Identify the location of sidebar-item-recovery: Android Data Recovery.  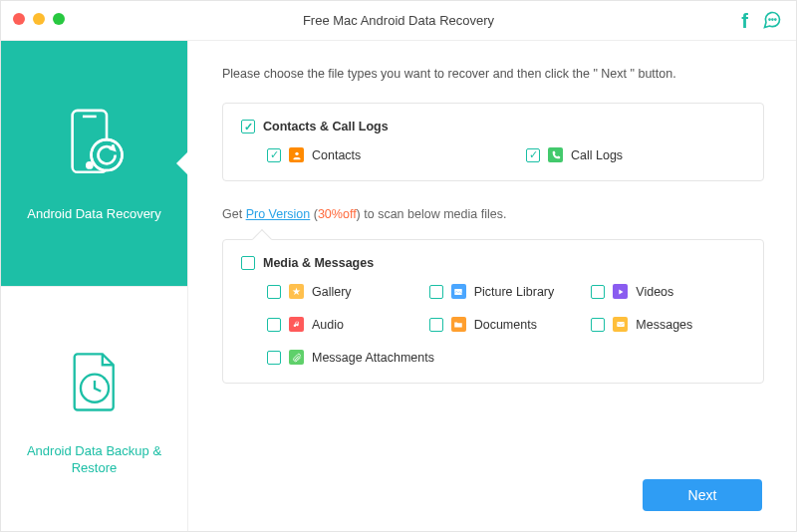
(94, 163).